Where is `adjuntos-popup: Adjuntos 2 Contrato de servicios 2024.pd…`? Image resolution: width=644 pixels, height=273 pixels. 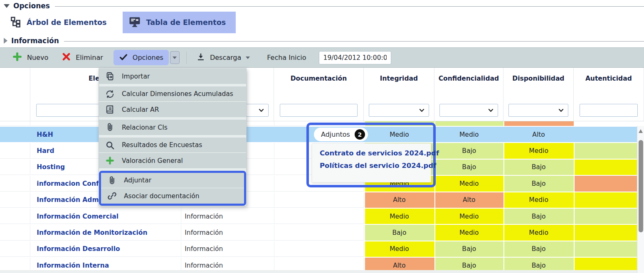 adjuntos-popup: Adjuntos 2 Contrato de servicios 2024.pd… is located at coordinates (371, 155).